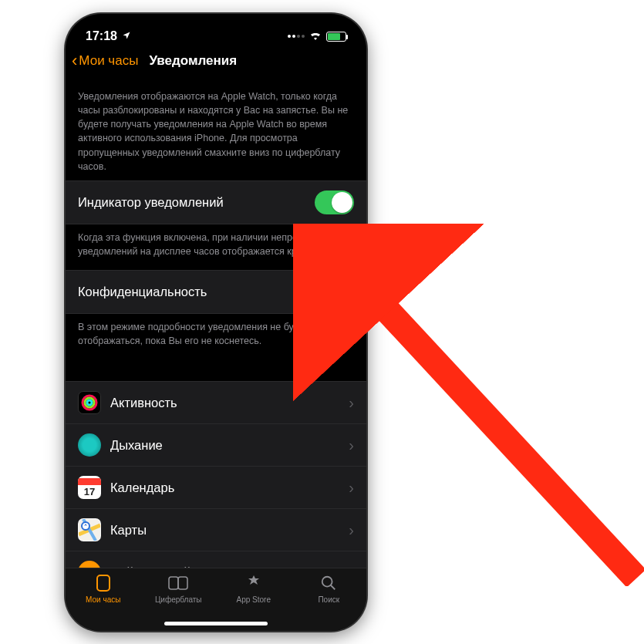  What do you see at coordinates (315, 37) in the screenshot?
I see `wifi-icon` at bounding box center [315, 37].